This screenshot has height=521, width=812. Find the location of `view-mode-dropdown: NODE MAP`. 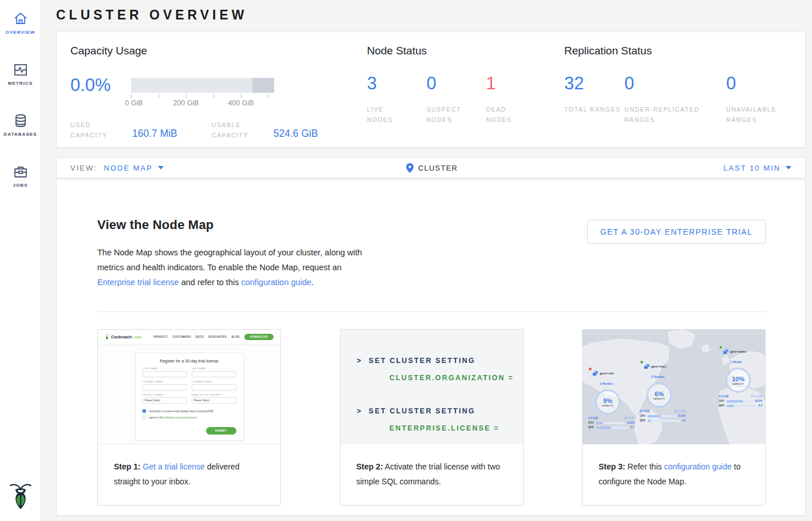

view-mode-dropdown: NODE MAP is located at coordinates (134, 168).